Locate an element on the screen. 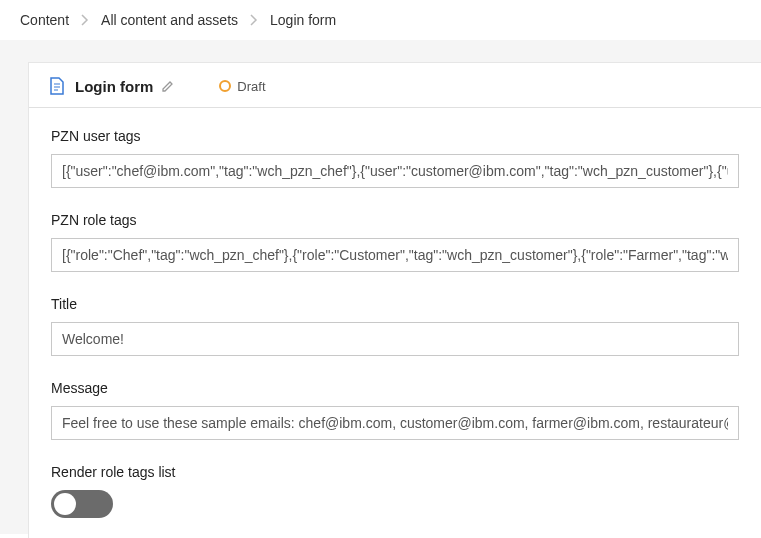 This screenshot has width=761, height=538. field-title: Title is located at coordinates (395, 326).